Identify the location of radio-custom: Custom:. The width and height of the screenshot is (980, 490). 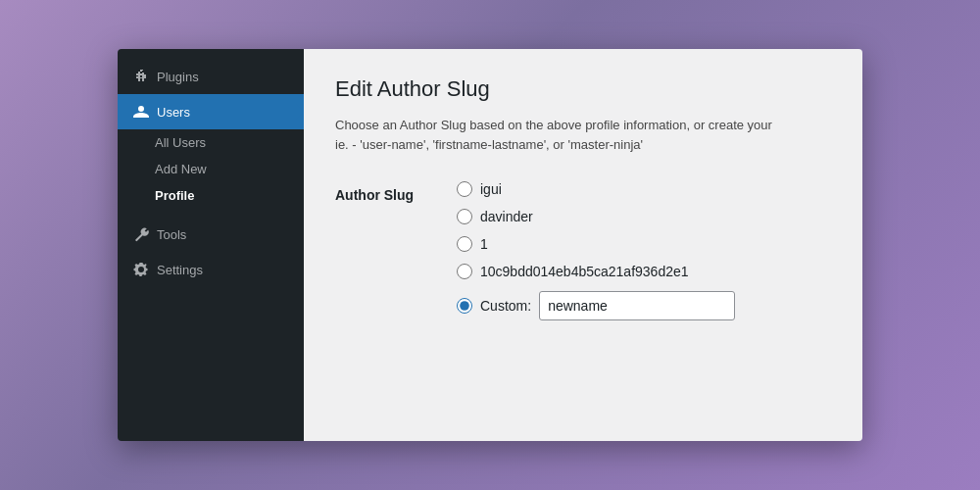
(596, 306).